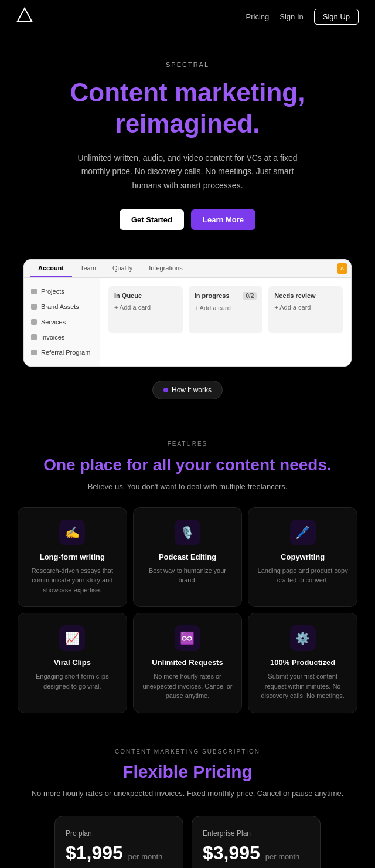  I want to click on add-card-queue: + Add a card, so click(145, 307).